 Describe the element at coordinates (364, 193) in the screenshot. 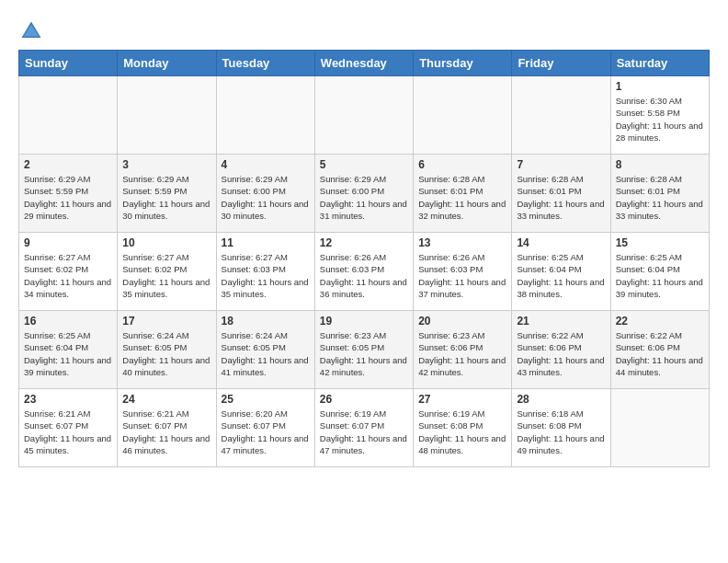

I see `calendar-cell: 5Sunrise: 6:29 AM Sunset: 6:00 PM Daylig…` at that location.